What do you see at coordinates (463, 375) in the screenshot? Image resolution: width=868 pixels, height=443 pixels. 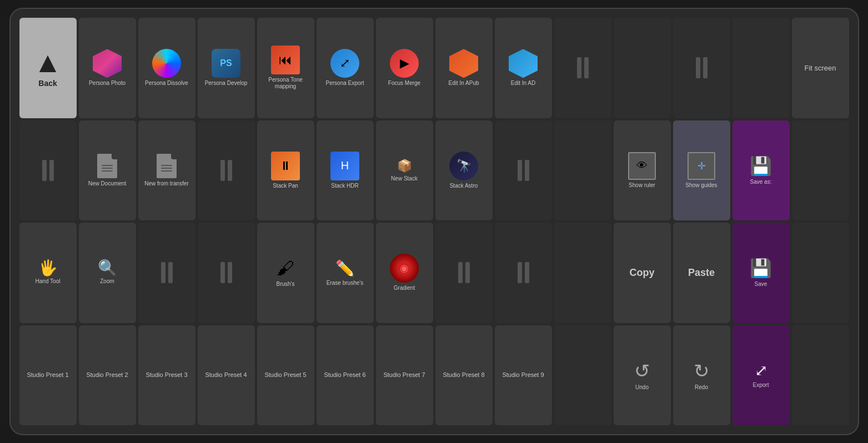 I see `studio-preset-8-label: Studio Preset 8` at bounding box center [463, 375].